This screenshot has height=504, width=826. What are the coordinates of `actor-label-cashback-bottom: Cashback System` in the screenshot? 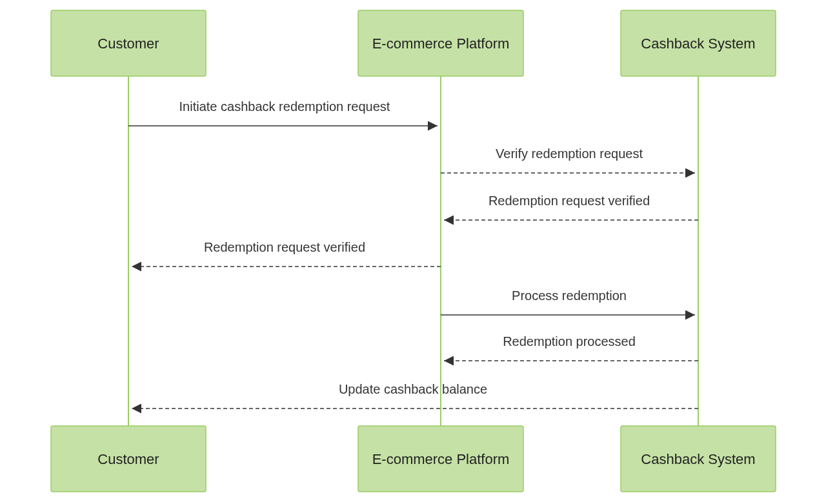 It's located at (698, 459).